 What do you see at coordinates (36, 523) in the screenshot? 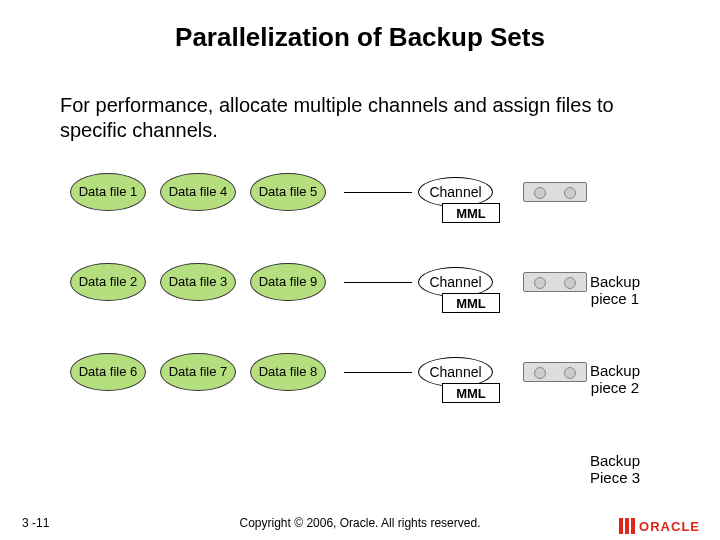
I see `page-number: 3 -11` at bounding box center [36, 523].